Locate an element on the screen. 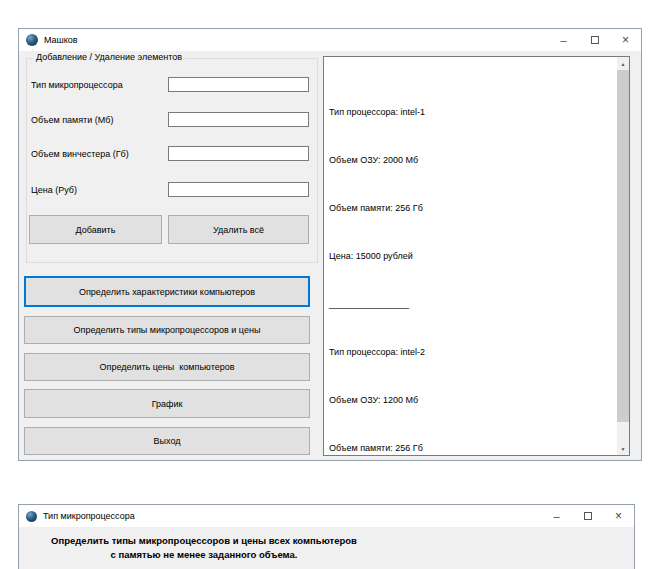  dialog-titlebar: Тип микропроцессора – × is located at coordinates (326, 516).